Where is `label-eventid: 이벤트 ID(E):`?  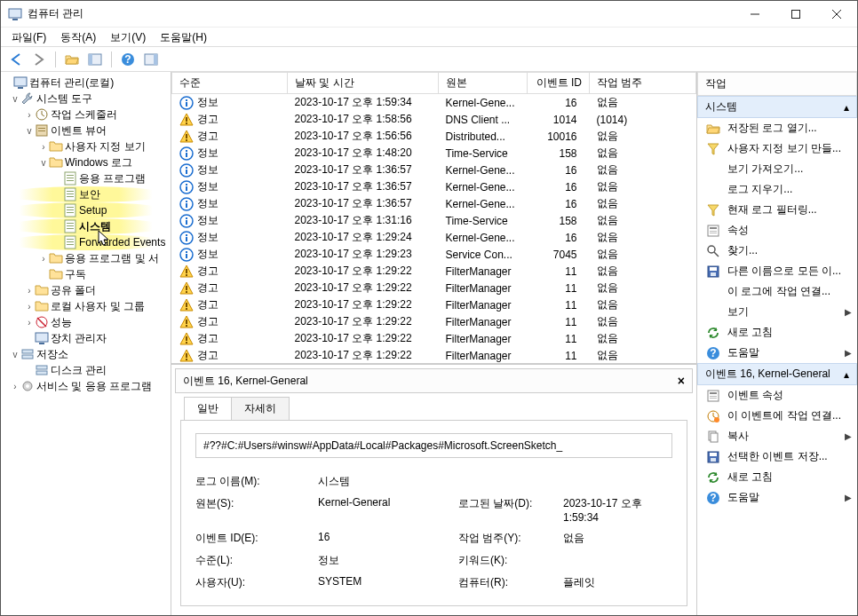
label-eventid: 이벤트 ID(E): is located at coordinates (253, 538).